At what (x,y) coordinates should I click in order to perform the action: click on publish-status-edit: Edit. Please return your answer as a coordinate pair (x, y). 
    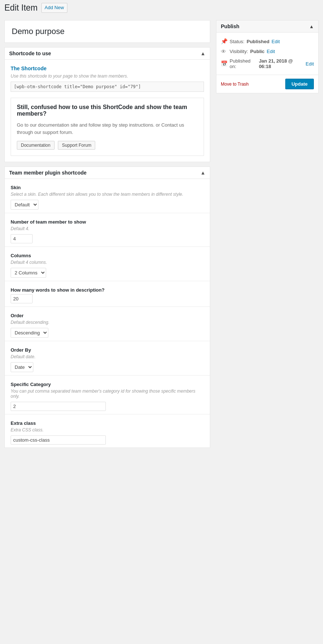
    Looking at the image, I should click on (276, 42).